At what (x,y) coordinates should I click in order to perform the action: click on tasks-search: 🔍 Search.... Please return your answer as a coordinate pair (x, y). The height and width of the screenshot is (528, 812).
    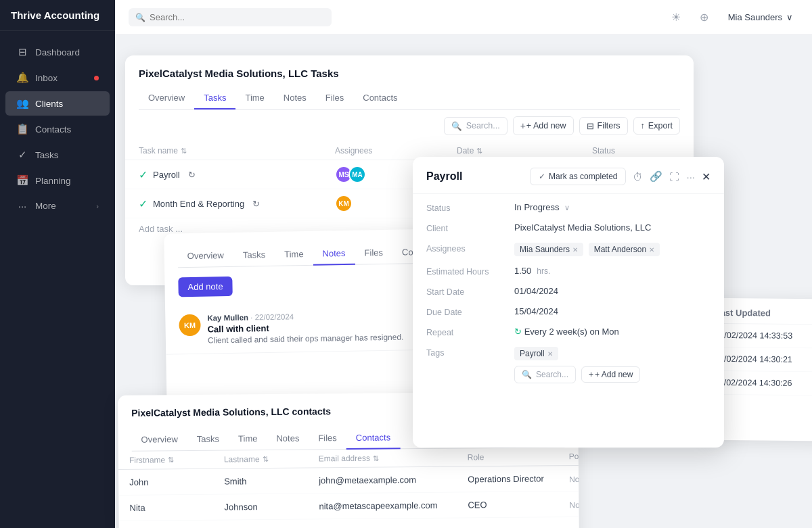
    Looking at the image, I should click on (476, 126).